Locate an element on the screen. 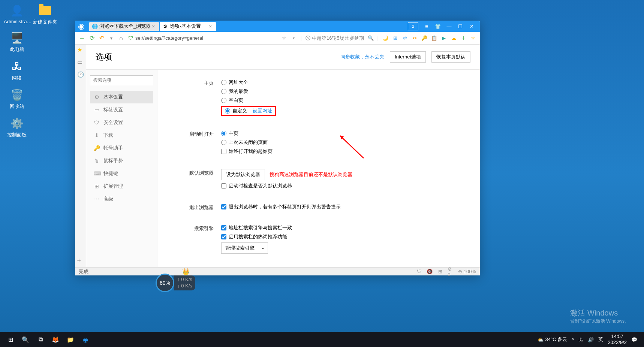 This screenshot has width=644, height=347. settings-sidebar: ⚙基本设置 ▭标签设置 🛡安全设置 ⬇下载 🔑帐号助手 🖱鼠标手势 ⌨快捷键 ⊞… is located at coordinates (122, 169).